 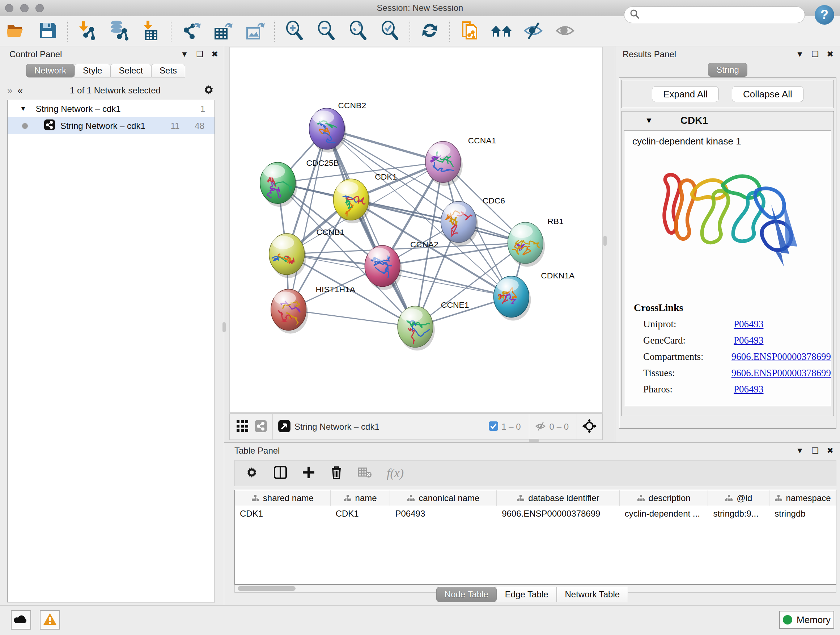 I want to click on show-all-button, so click(x=565, y=31).